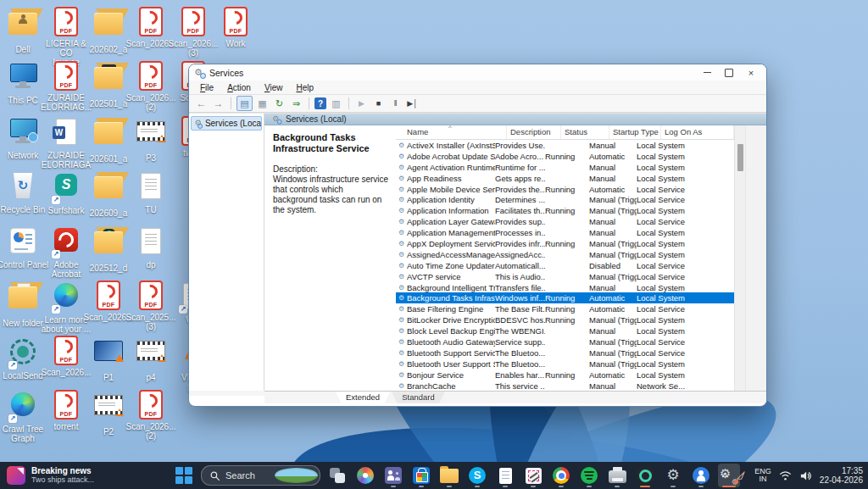 The width and height of the screenshot is (868, 489). I want to click on volume-icon, so click(805, 476).